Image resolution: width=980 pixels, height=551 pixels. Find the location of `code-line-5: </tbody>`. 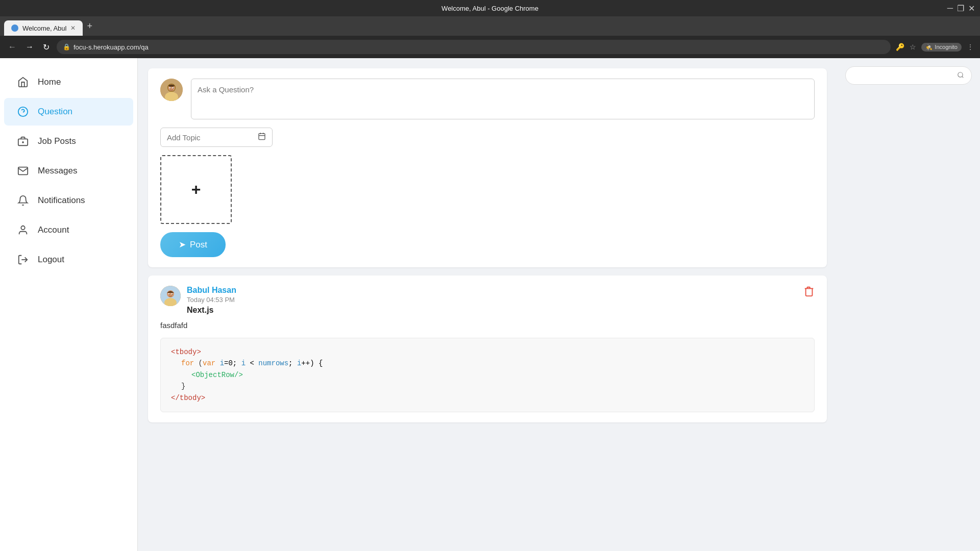

code-line-5: </tbody> is located at coordinates (487, 398).